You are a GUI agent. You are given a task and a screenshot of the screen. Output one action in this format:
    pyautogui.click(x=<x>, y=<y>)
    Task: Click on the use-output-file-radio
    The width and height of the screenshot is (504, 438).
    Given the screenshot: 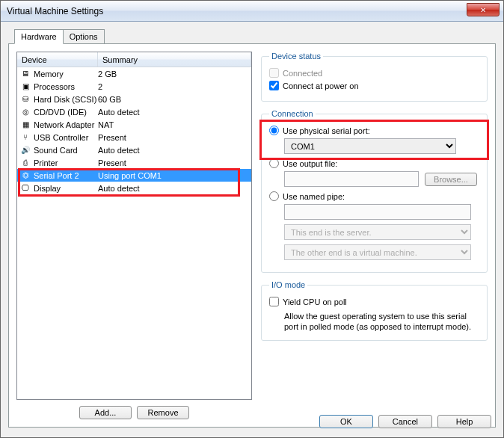 What is the action you would take?
    pyautogui.click(x=274, y=163)
    